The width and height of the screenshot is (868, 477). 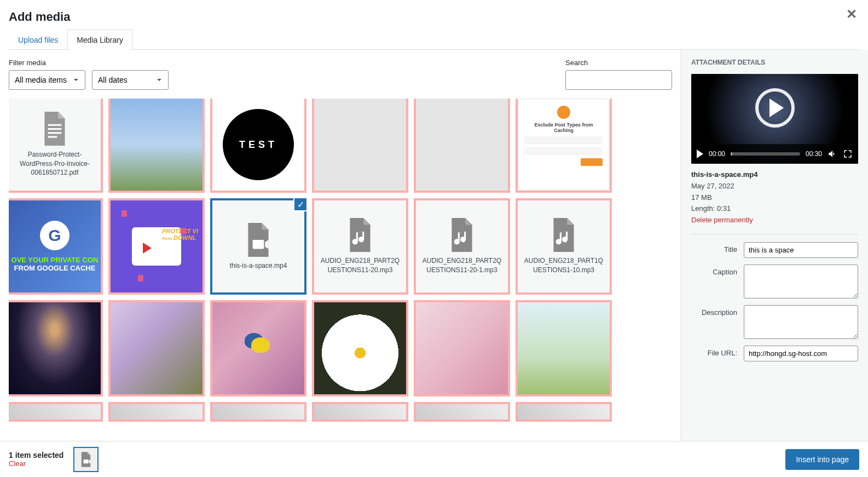 What do you see at coordinates (340, 74) in the screenshot?
I see `toolbar: Filter media All media items . All dates…` at bounding box center [340, 74].